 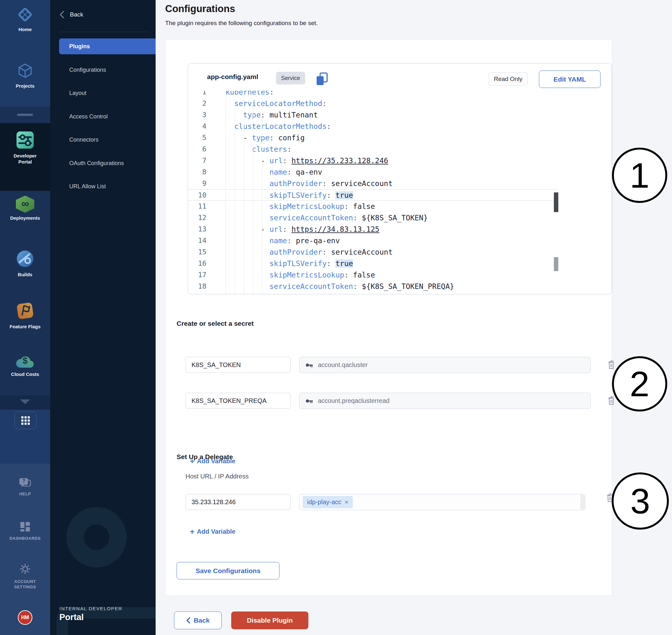 I want to click on module-sidebar: Home Projects, so click(x=25, y=318).